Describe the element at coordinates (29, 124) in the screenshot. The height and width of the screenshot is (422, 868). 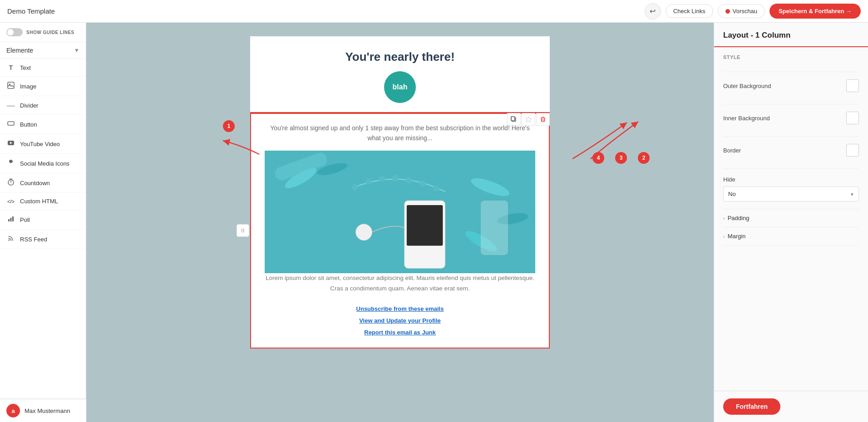
I see `sidebar-item-label: Button` at that location.